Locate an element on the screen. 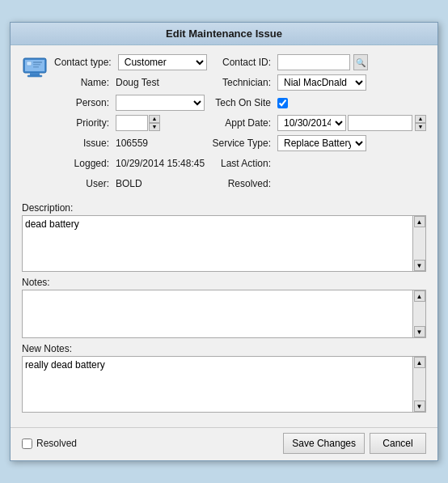 Image resolution: width=448 pixels, height=483 pixels. dialog-icon is located at coordinates (35, 67).